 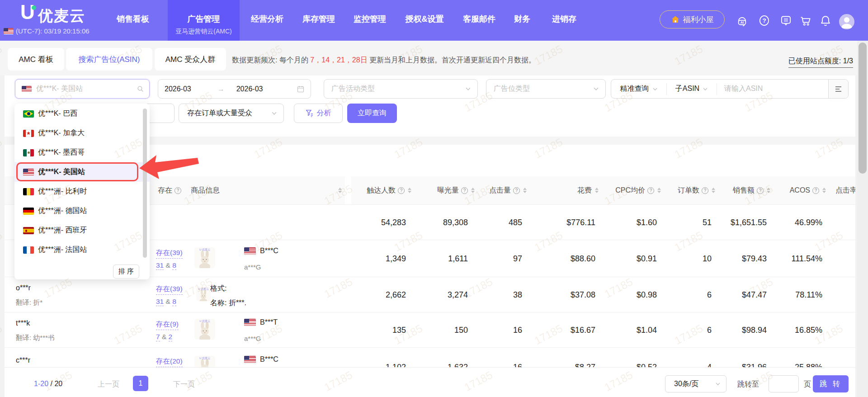 I want to click on col-product-sort, so click(x=340, y=190).